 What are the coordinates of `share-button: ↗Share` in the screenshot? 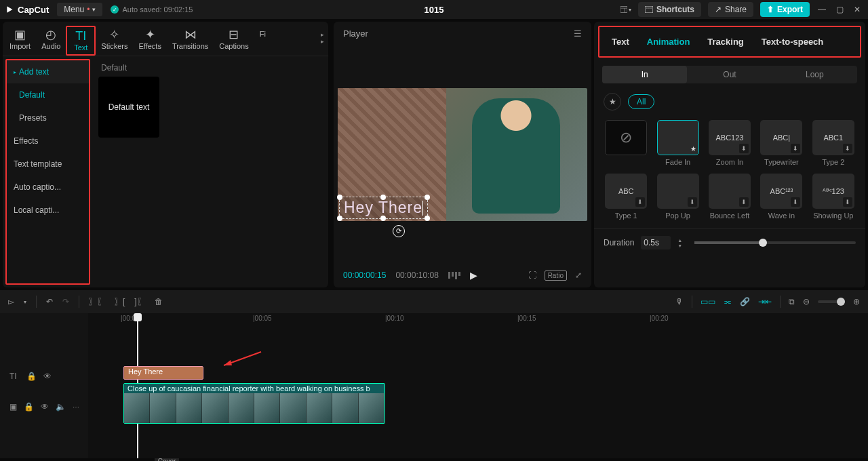 It's located at (731, 9).